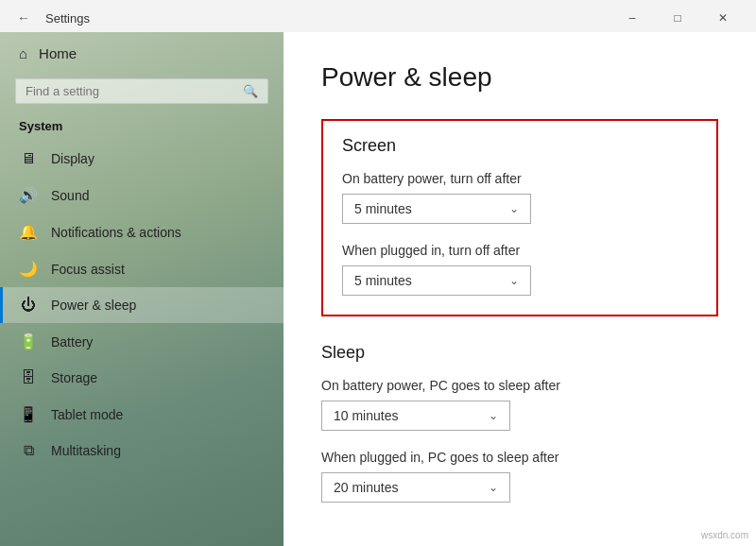 This screenshot has height=546, width=756. I want to click on sleep-battery-field: On battery power, PC goes to sleep after…, so click(520, 404).